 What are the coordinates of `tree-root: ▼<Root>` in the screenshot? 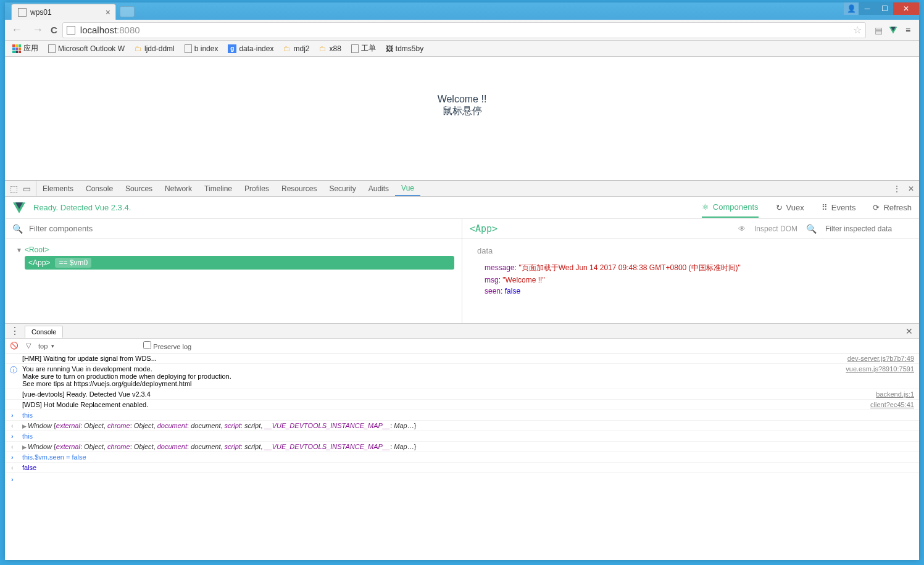 It's located at (233, 250).